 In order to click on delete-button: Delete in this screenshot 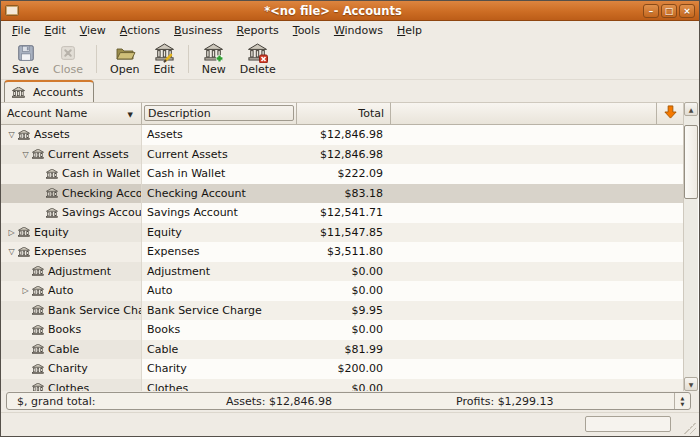, I will do `click(258, 59)`.